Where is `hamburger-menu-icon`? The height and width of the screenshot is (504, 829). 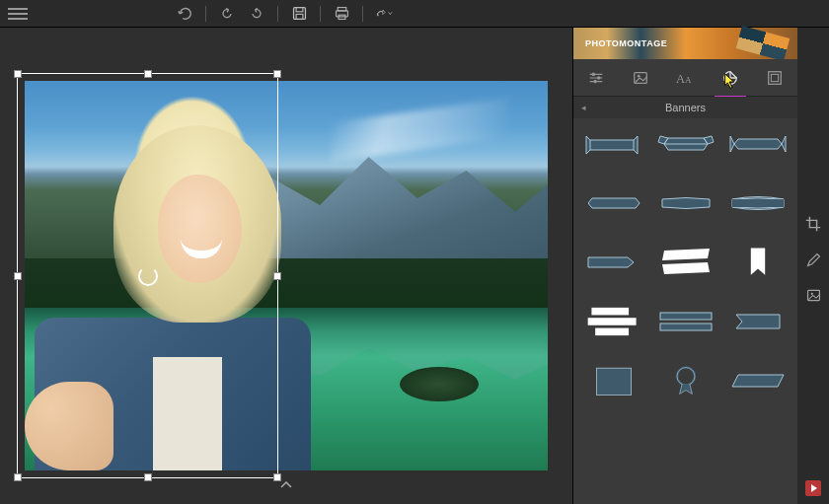
hamburger-menu-icon is located at coordinates (18, 14).